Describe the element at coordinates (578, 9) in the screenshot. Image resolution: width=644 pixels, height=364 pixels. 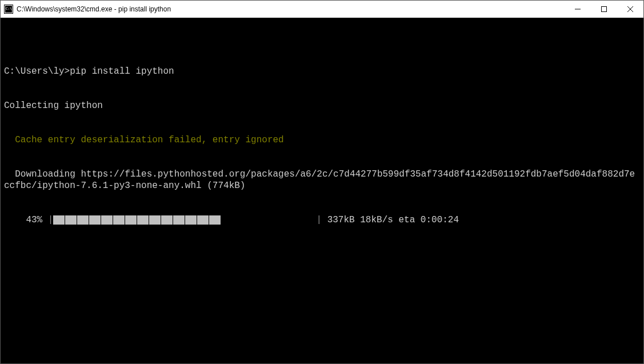
I see `minimize-button` at that location.